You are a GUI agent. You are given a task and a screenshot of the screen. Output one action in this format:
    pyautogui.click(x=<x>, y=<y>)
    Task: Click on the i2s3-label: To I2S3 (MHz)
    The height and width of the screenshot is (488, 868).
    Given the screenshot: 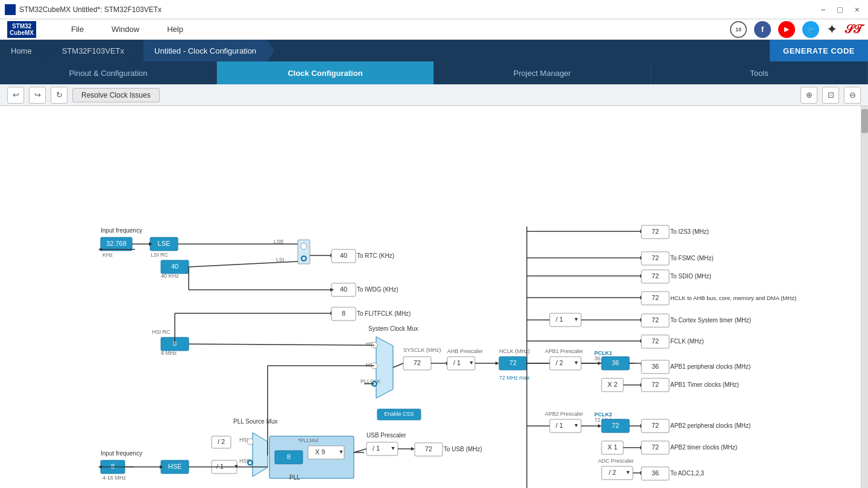 What is the action you would take?
    pyautogui.click(x=690, y=231)
    